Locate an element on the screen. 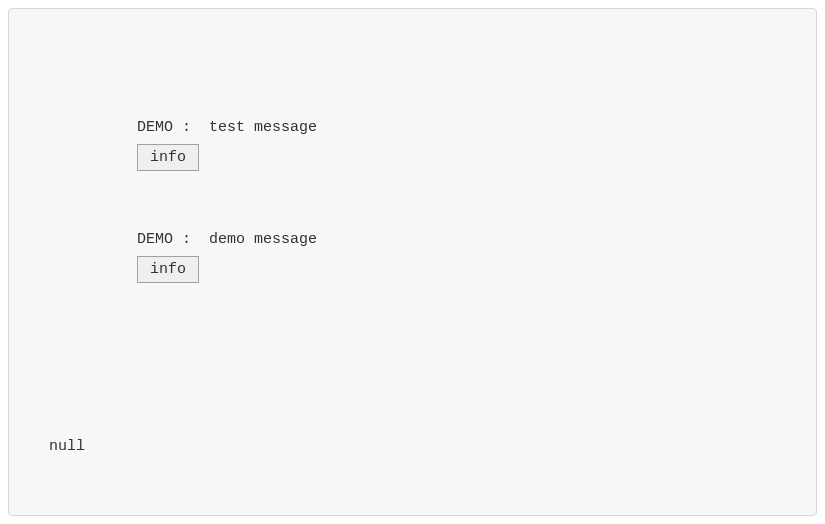  message-line: DEMO : demo message is located at coordinates (227, 240).